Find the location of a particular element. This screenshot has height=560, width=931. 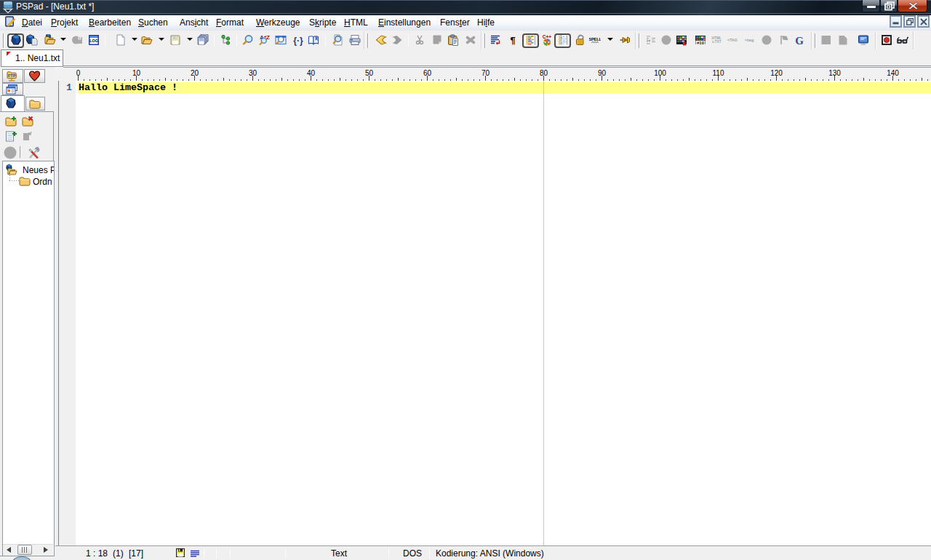

svg-text: <TAG is located at coordinates (732, 40).